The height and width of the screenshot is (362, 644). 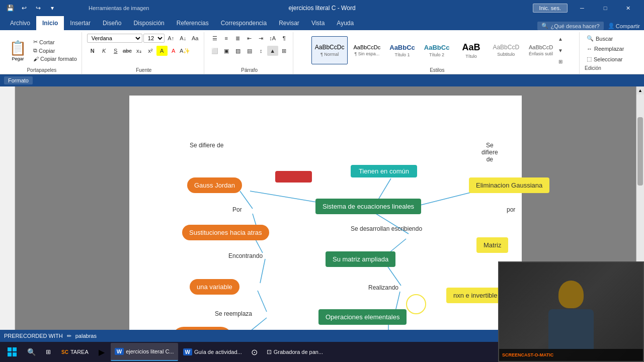 What do you see at coordinates (183, 38) in the screenshot?
I see `decrease-font-button: A↓` at bounding box center [183, 38].